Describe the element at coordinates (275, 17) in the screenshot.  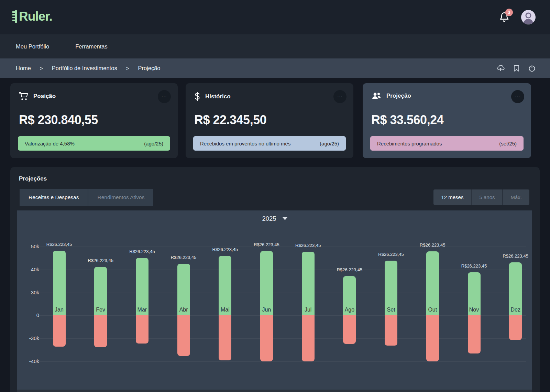
I see `app-header: Ruler. 3` at that location.